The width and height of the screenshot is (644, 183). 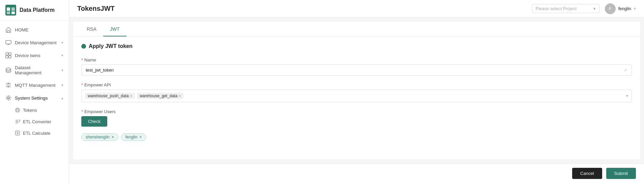 I want to click on user-name: fenglin, so click(x=625, y=9).